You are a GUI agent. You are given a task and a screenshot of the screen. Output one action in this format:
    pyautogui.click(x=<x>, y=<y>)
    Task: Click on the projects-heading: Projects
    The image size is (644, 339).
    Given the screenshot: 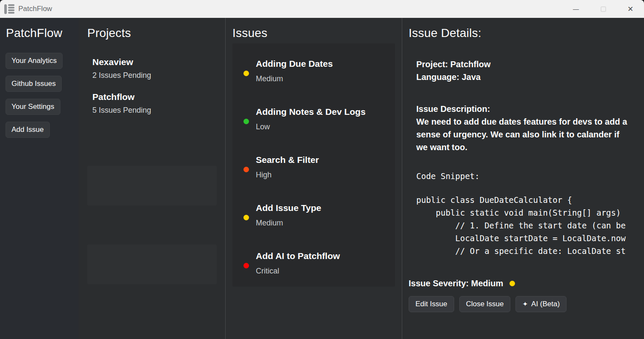 What is the action you would take?
    pyautogui.click(x=152, y=33)
    